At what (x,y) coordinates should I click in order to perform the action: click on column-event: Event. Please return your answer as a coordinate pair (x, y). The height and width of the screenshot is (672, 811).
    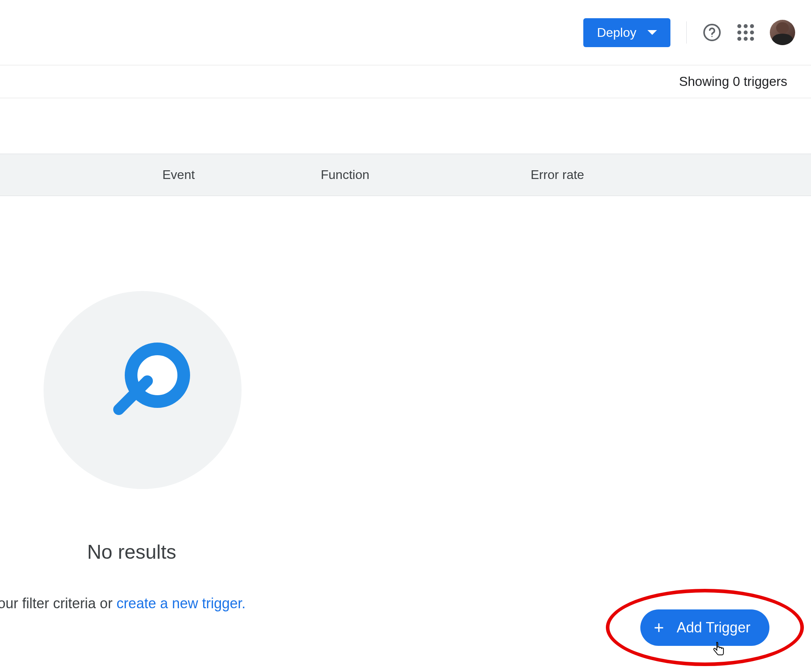
    Looking at the image, I should click on (242, 175).